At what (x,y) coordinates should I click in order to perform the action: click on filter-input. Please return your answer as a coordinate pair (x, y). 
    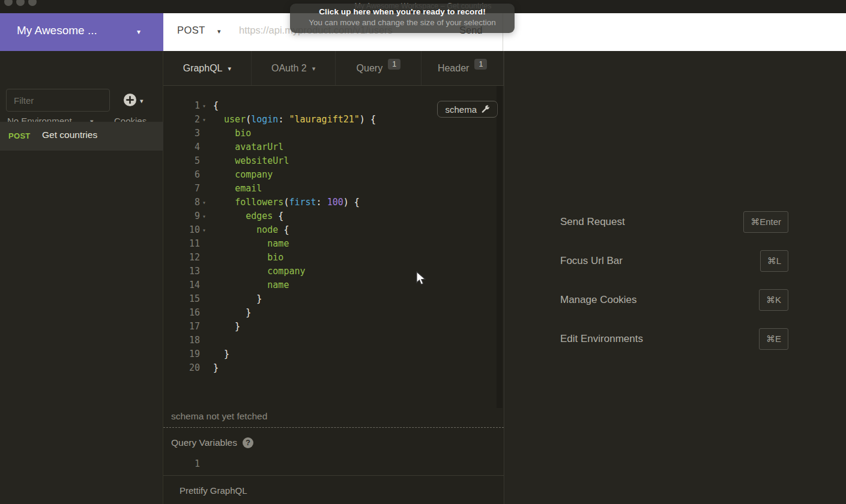
    Looking at the image, I should click on (58, 100).